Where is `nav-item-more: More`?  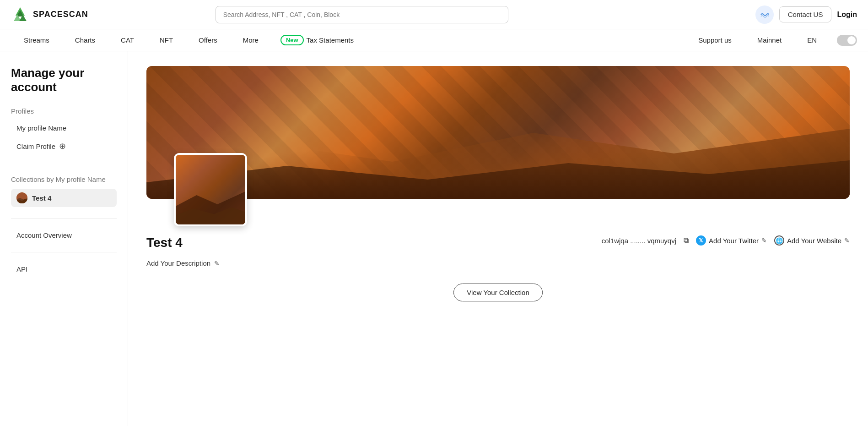
nav-item-more: More is located at coordinates (251, 40).